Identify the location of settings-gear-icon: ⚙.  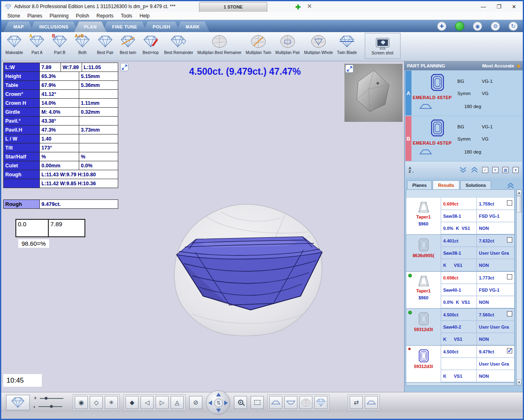
(496, 26).